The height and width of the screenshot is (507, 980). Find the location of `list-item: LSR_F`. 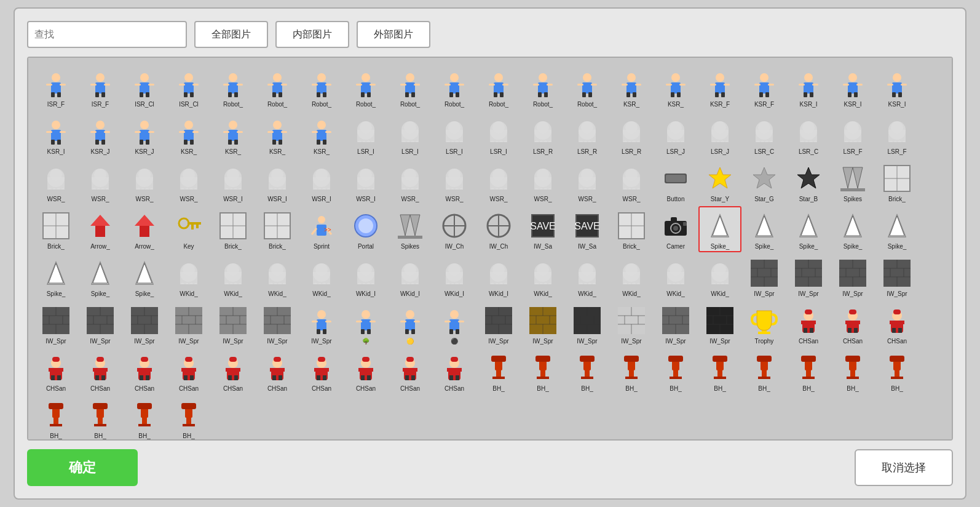

list-item: LSR_F is located at coordinates (853, 134).